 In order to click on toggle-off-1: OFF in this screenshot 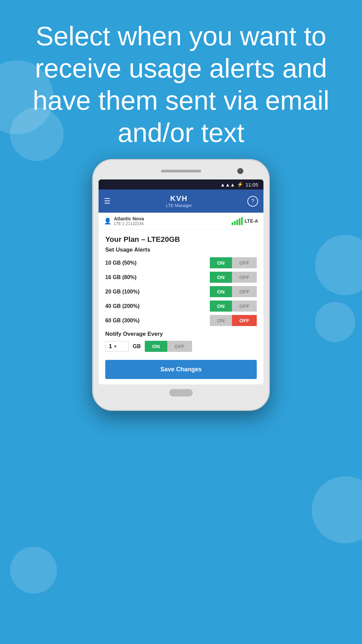, I will do `click(244, 277)`.